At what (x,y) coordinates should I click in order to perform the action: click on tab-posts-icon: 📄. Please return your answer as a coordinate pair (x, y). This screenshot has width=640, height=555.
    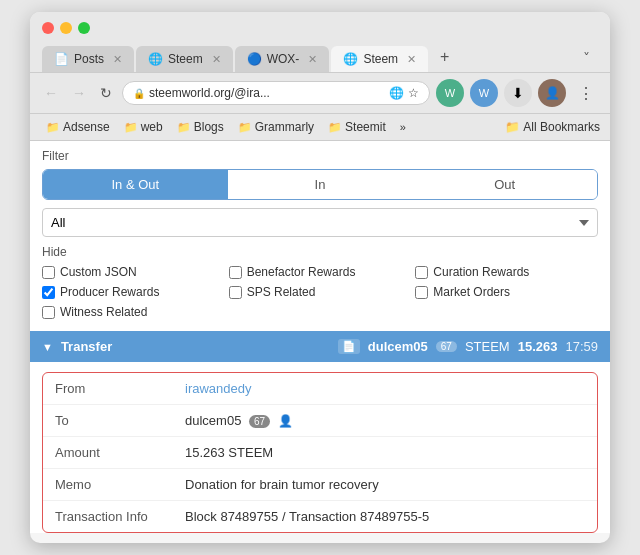
    Looking at the image, I should click on (62, 59).